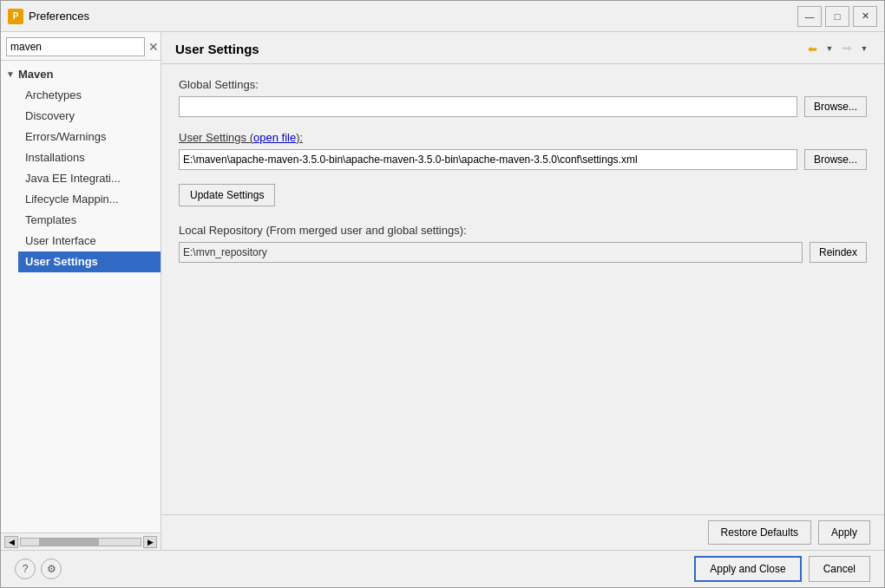  Describe the element at coordinates (216, 137) in the screenshot. I see `user-settings-label-text: User Settings (` at that location.